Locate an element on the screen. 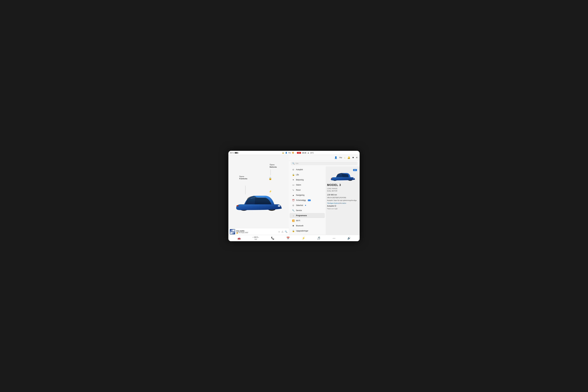  safety-dot is located at coordinates (306, 206).